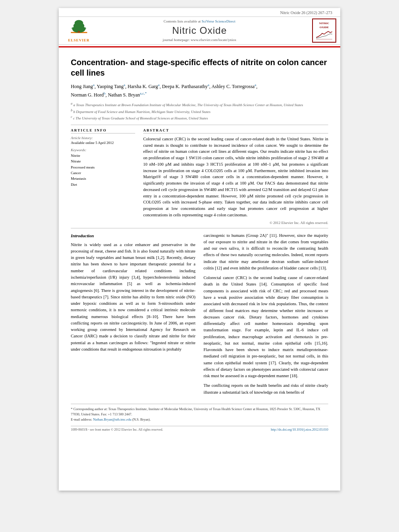  Describe the element at coordinates (324, 31) in the screenshot. I see `nitric-oxide-logo: NITRICOXIDE` at that location.